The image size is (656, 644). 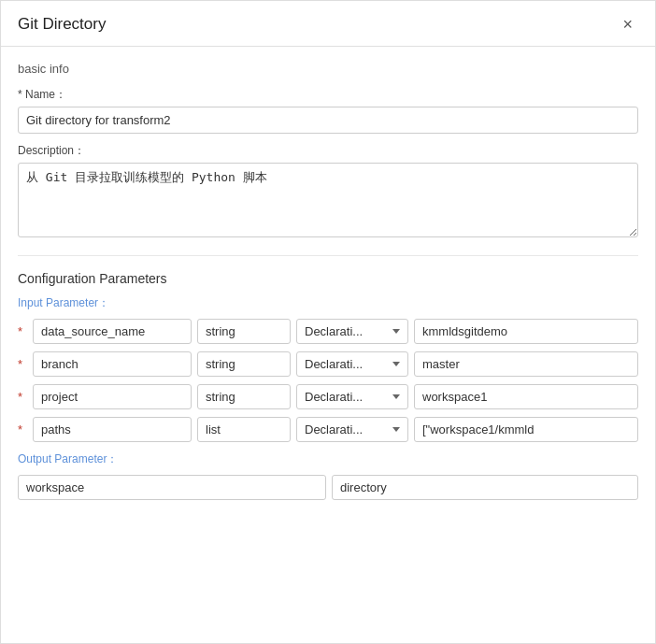 I want to click on output-row, so click(x=328, y=488).